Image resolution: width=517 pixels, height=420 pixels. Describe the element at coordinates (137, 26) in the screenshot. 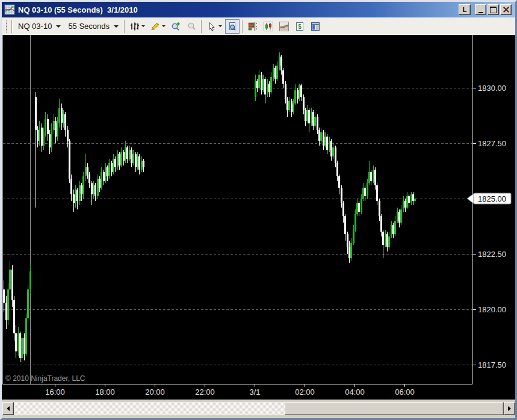

I see `chart-style-button` at that location.